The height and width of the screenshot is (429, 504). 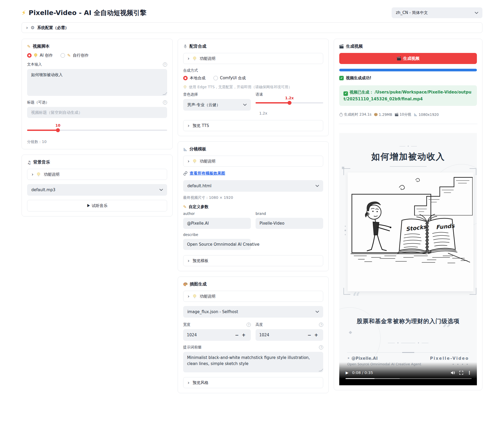 I want to click on system-config-accordion: 系统配置（必需）, so click(x=252, y=28).